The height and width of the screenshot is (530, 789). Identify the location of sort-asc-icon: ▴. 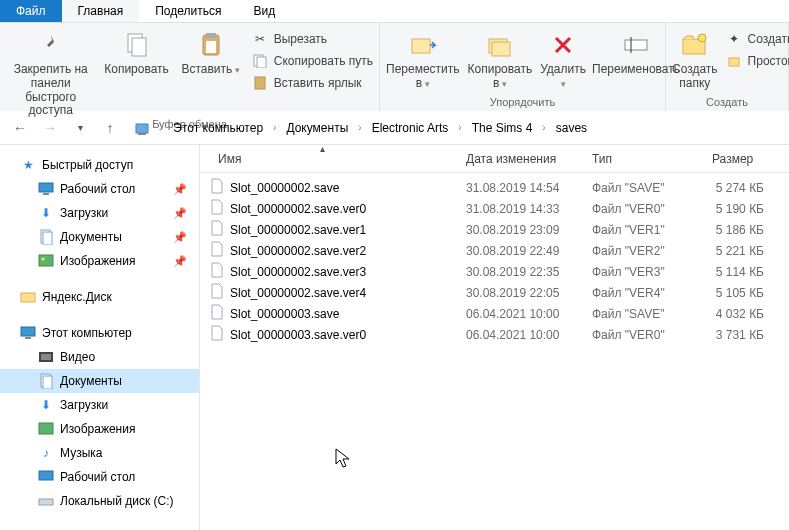
(322, 148).